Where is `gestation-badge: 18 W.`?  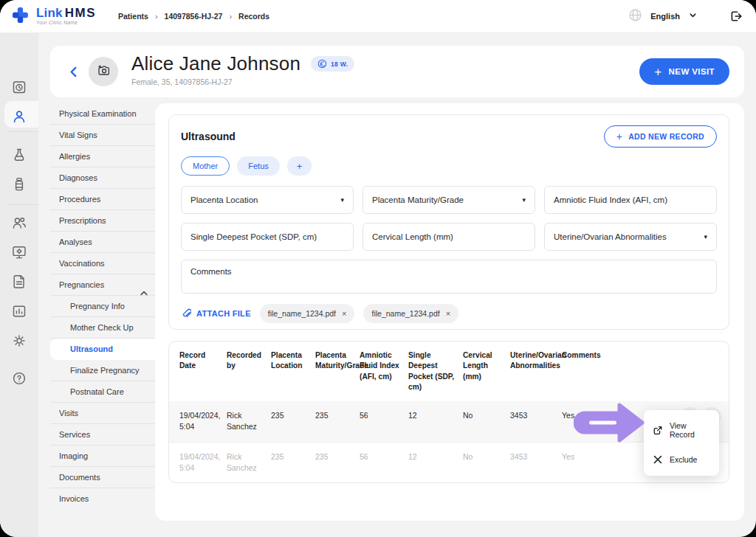 gestation-badge: 18 W. is located at coordinates (332, 63).